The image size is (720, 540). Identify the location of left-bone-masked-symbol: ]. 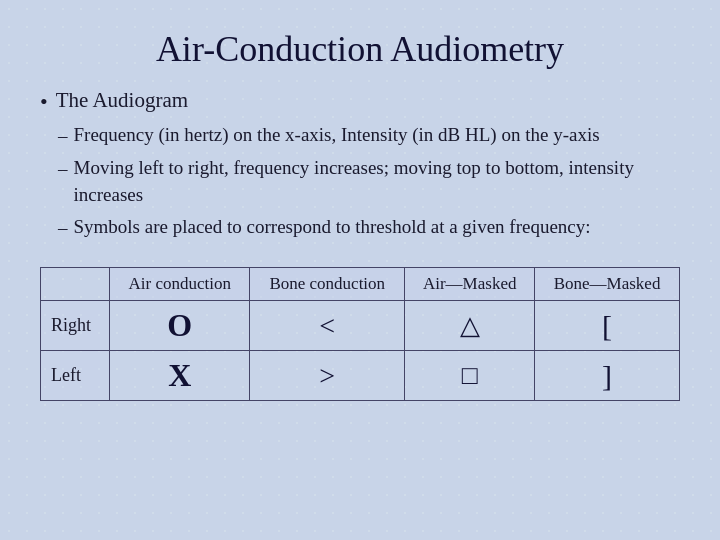
(608, 376).